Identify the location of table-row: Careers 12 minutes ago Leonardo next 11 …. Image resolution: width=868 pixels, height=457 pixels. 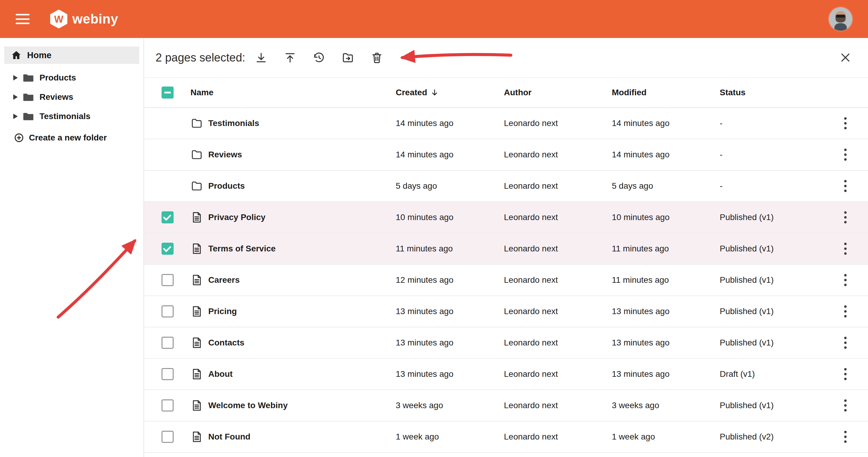
(506, 280).